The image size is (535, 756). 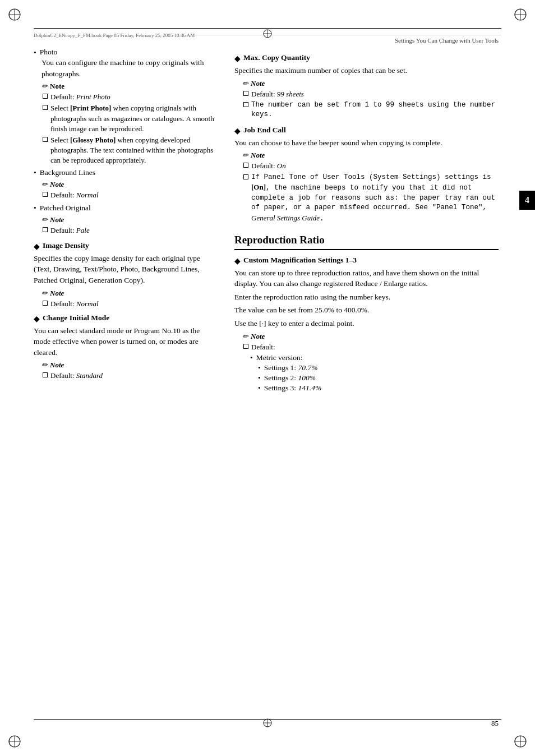 I want to click on diamond-icon-mcq: ◆, so click(x=238, y=58).